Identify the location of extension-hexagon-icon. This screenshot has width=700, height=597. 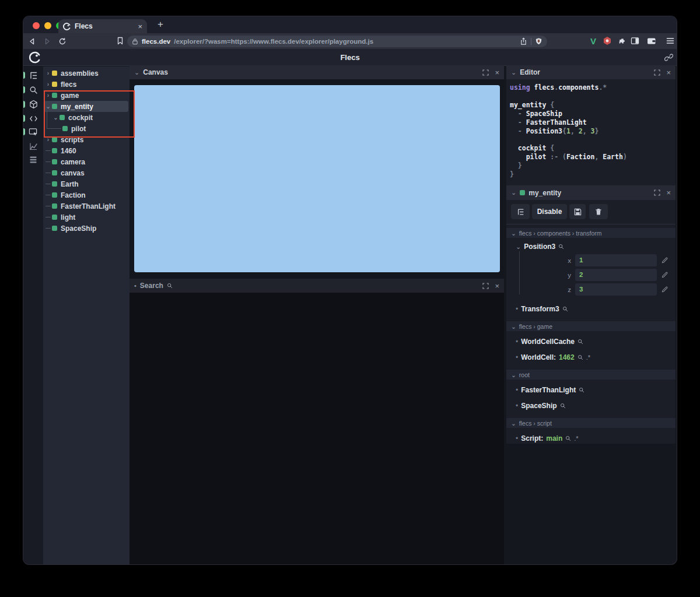
(607, 41).